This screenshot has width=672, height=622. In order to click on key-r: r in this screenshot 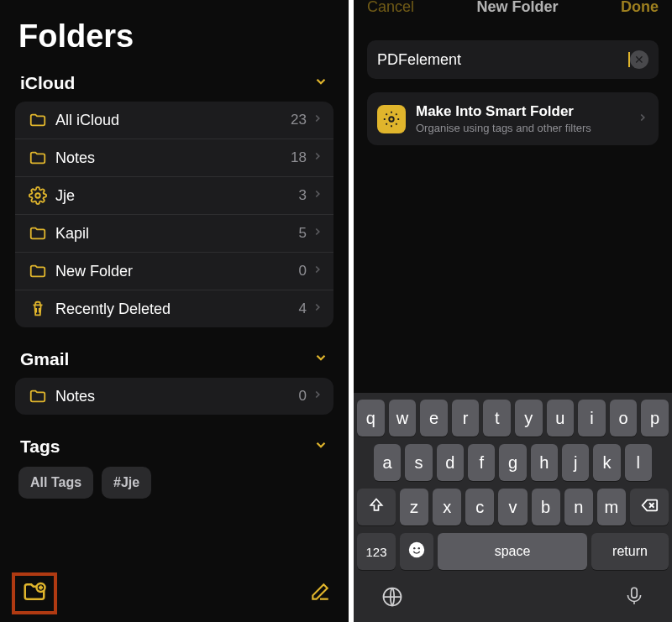, I will do `click(465, 418)`.